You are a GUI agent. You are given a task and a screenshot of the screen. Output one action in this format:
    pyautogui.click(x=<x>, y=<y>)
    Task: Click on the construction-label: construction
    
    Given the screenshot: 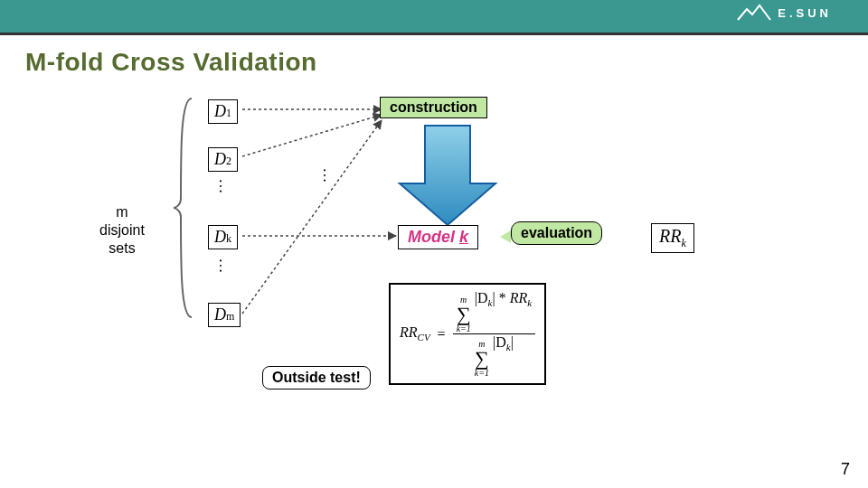 What is the action you would take?
    pyautogui.click(x=434, y=108)
    